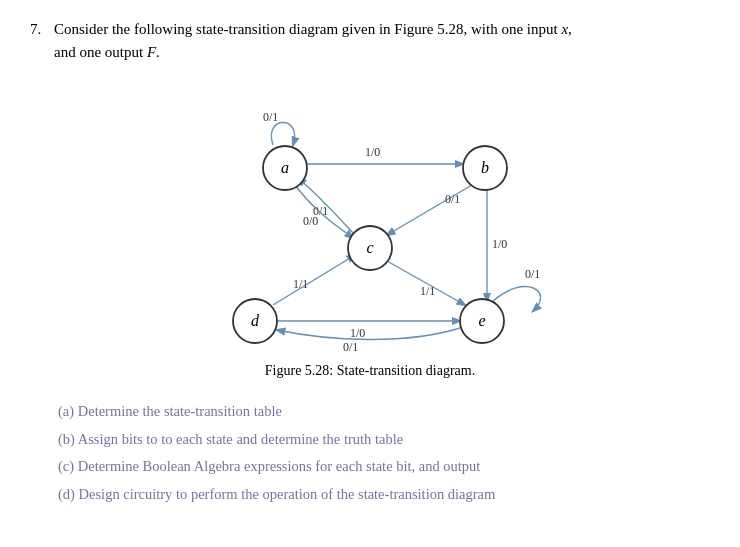 This screenshot has width=740, height=547. Describe the element at coordinates (240, 439) in the screenshot. I see `part-b-text: Assign bits to to each state and determi…` at that location.